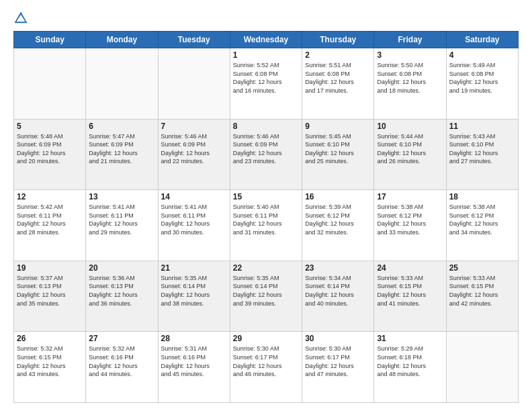  Describe the element at coordinates (50, 149) in the screenshot. I see `cell-info: Sunrise: 5:48 AM Sunset: 6:09 PM Dayligh…` at that location.